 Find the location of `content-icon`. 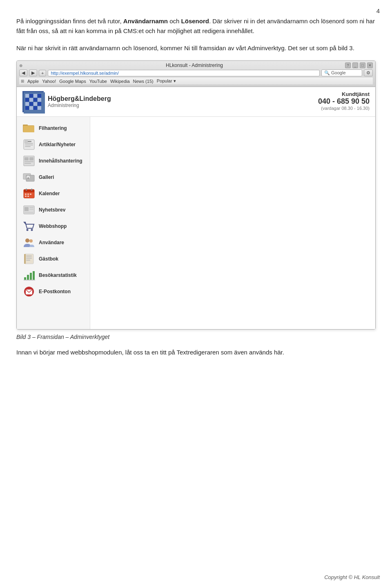

content-icon is located at coordinates (29, 161).